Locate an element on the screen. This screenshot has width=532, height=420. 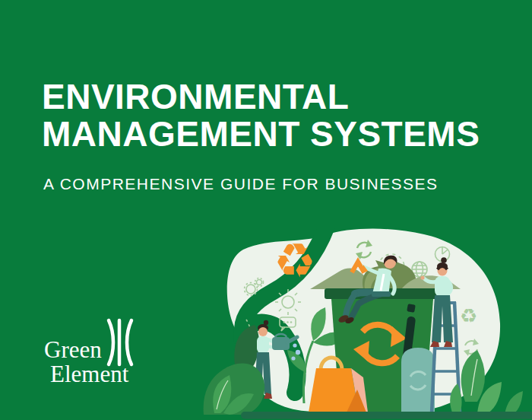
brand-logo: Green Element is located at coordinates (87, 362).